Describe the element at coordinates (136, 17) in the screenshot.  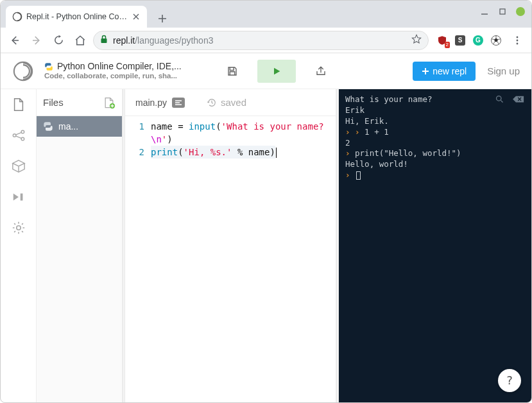
I see `close-tab-icon` at that location.